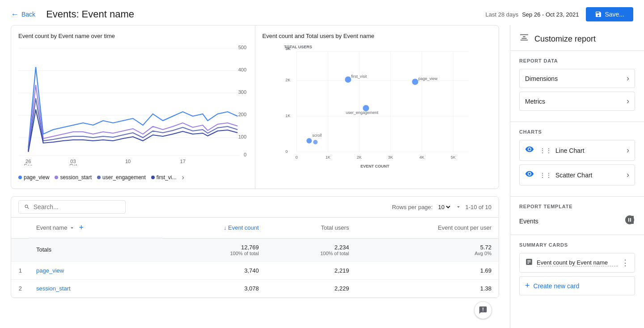 The height and width of the screenshot is (328, 644). Describe the element at coordinates (311, 270) in the screenshot. I see `row-1-total-users: 2,219` at that location.